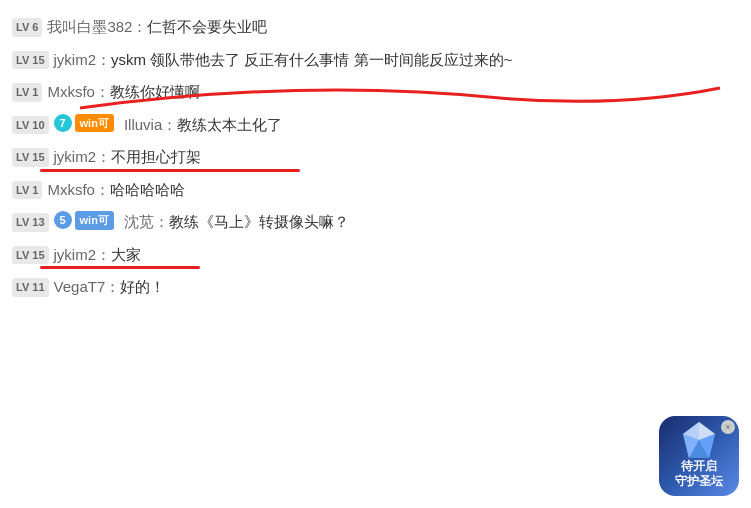  Describe the element at coordinates (30, 222) in the screenshot. I see `level-badge: LV 13` at that location.